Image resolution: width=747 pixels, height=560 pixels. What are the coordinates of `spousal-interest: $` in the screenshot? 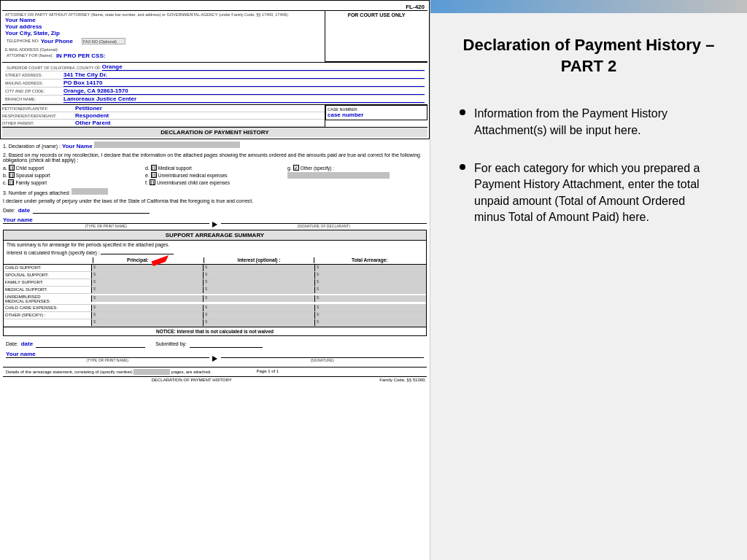 It's located at (258, 276).